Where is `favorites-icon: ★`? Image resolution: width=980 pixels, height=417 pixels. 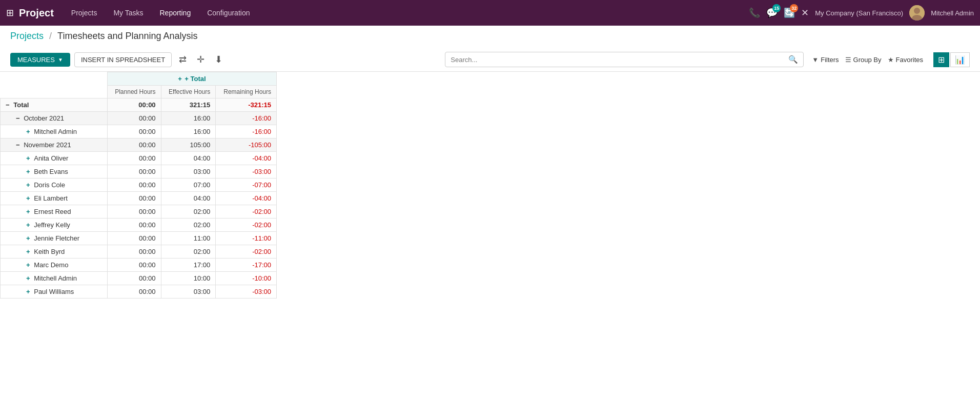
favorites-icon: ★ is located at coordinates (891, 59).